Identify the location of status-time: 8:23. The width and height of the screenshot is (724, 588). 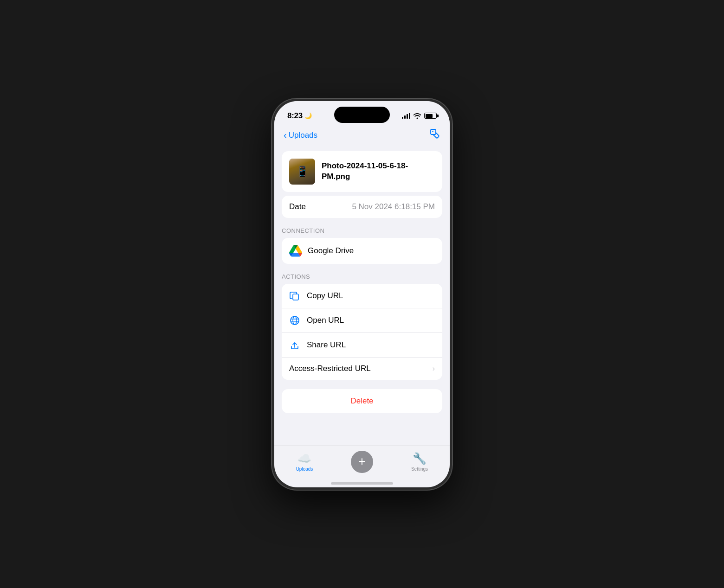
(295, 116).